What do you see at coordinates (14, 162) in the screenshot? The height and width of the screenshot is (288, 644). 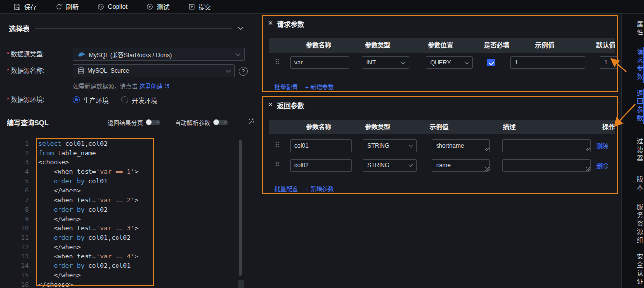 I see `line-number: 3` at bounding box center [14, 162].